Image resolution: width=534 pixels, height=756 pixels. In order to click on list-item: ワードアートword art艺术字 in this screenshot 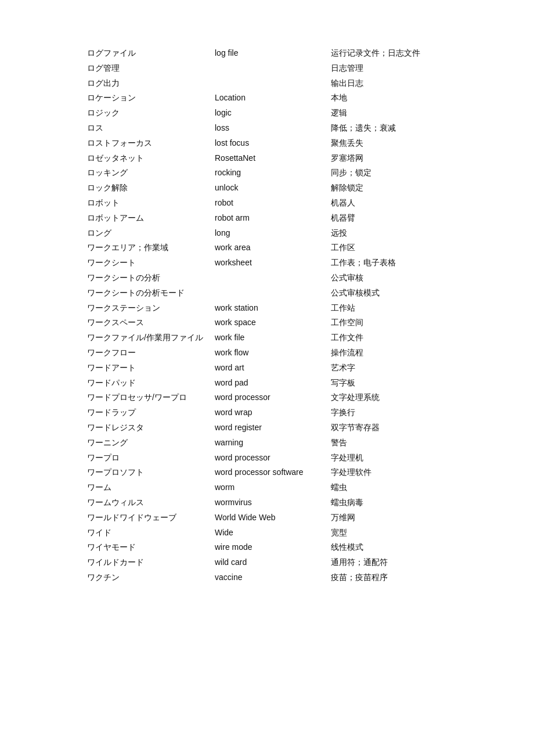, I will do `click(267, 368)`.